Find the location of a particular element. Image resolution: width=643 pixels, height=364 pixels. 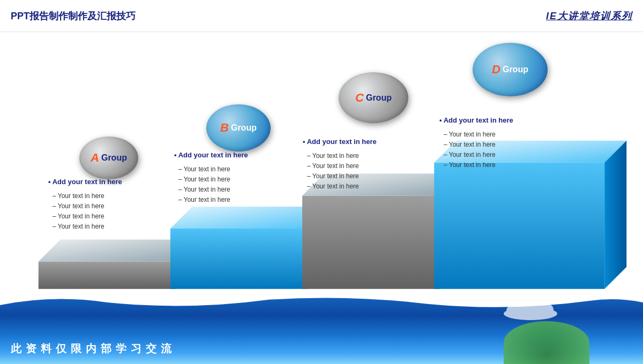

brand-label: IE大讲堂培训系列 is located at coordinates (589, 16).